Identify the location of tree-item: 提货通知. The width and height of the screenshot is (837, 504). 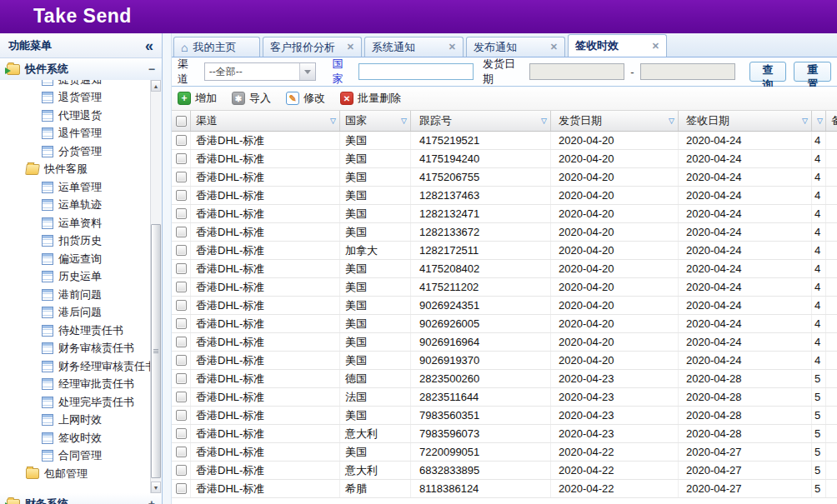
(81, 85).